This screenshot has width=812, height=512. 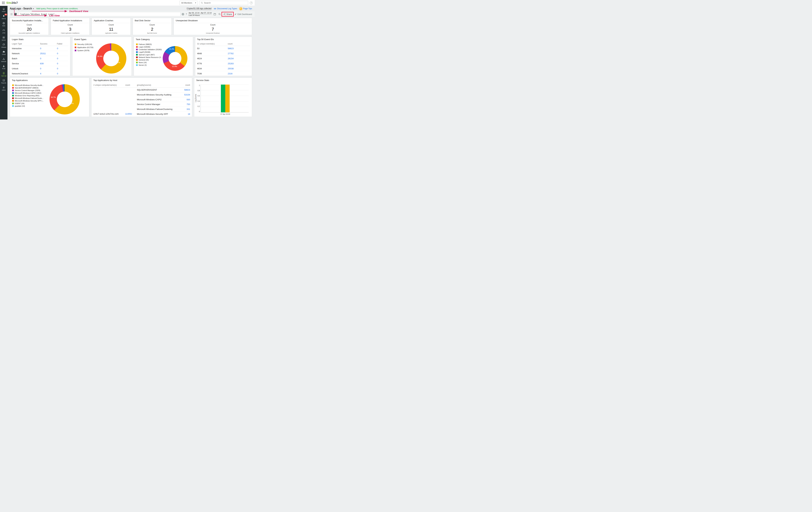 I want to click on event-count-link: 25038, so click(x=239, y=69).